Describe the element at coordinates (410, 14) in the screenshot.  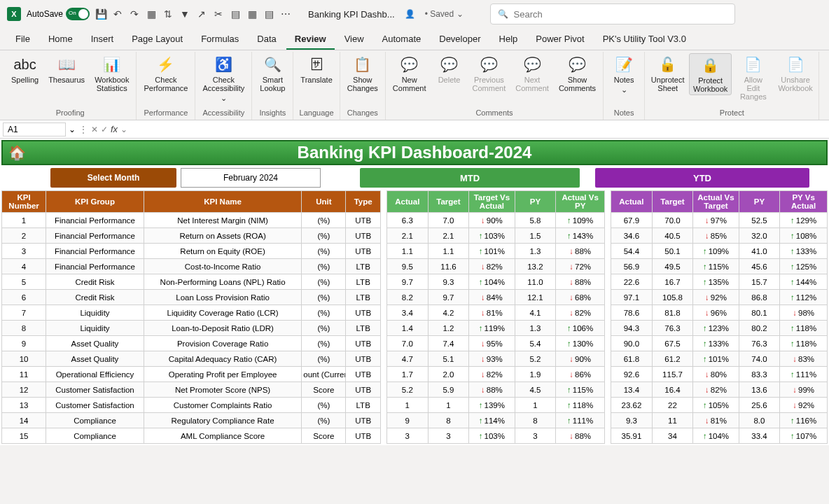
I see `user-icon: 👤` at that location.